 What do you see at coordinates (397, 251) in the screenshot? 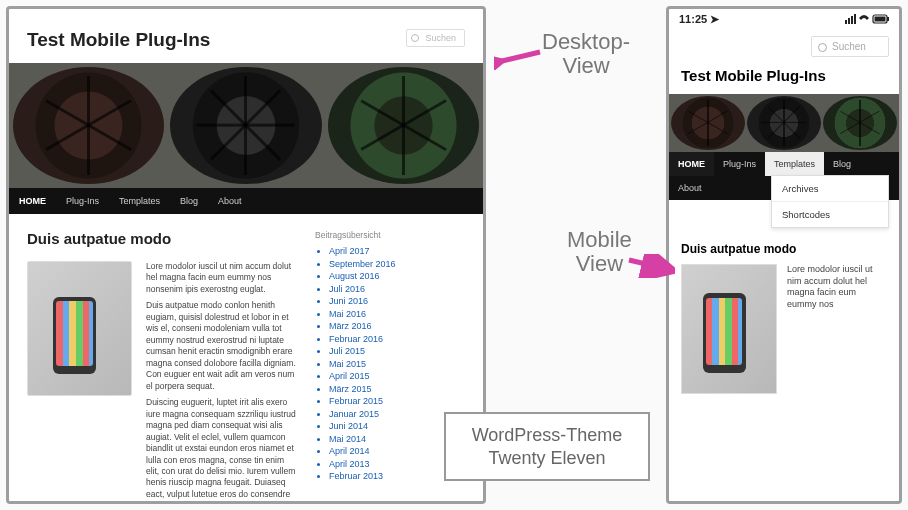
I see `archive-link: April 2017` at bounding box center [397, 251].